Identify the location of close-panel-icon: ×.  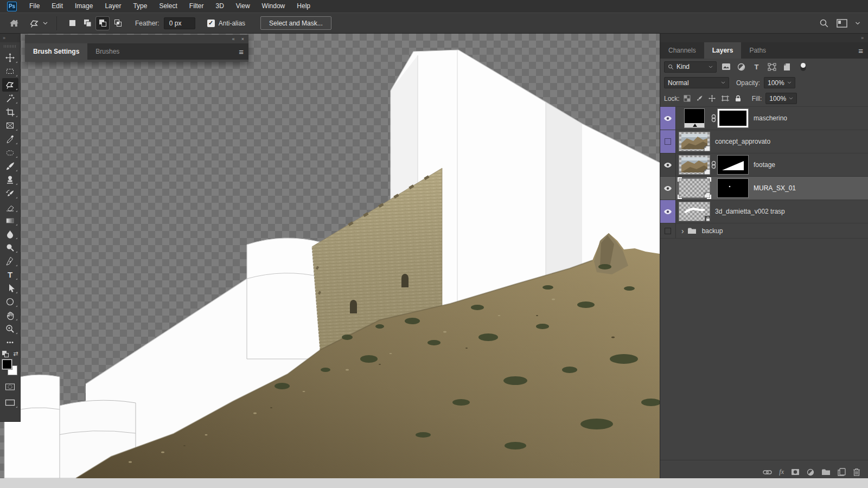
(243, 39).